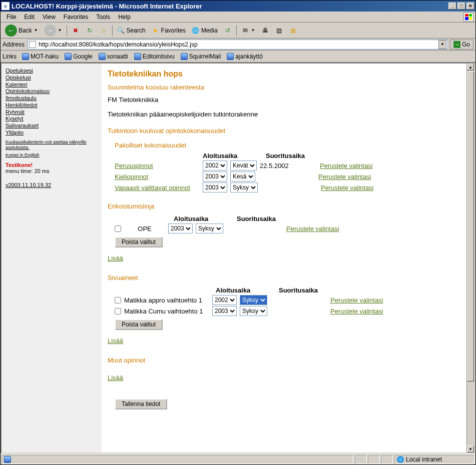 The height and width of the screenshot is (465, 476). I want to click on windows-flag-icon, so click(468, 17).